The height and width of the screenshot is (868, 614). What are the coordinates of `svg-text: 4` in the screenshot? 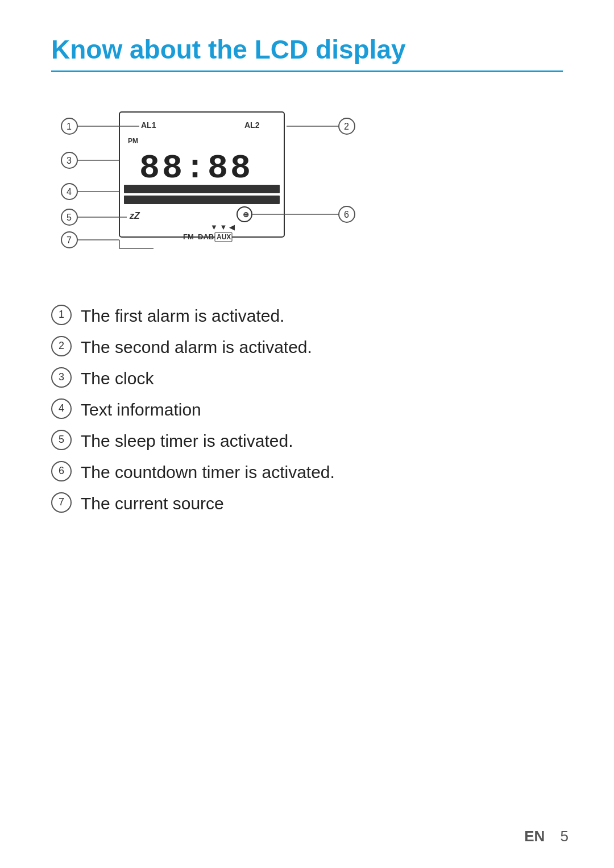 It's located at (69, 192).